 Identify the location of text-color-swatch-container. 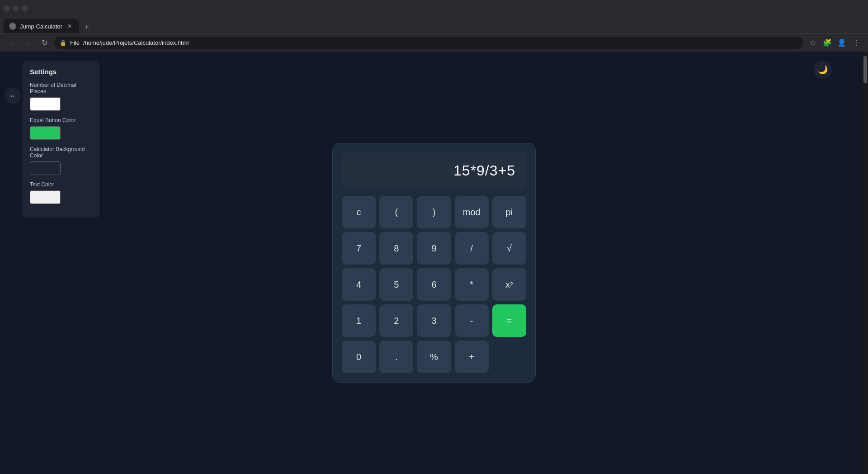
(61, 197).